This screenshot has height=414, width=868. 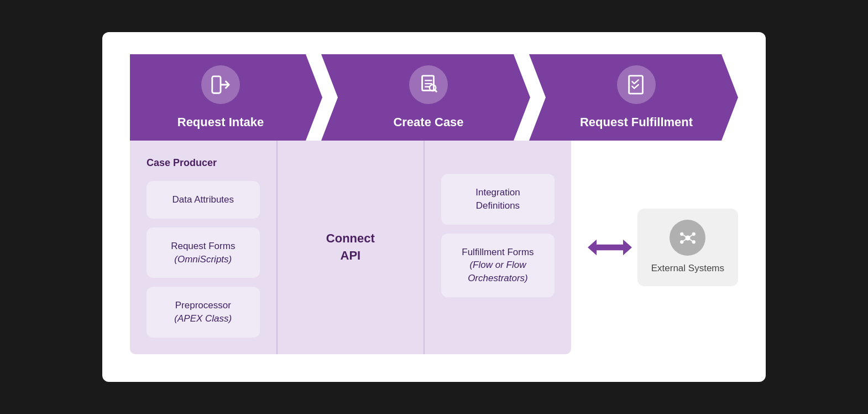 What do you see at coordinates (688, 268) in the screenshot?
I see `external-systems-label: External Systems` at bounding box center [688, 268].